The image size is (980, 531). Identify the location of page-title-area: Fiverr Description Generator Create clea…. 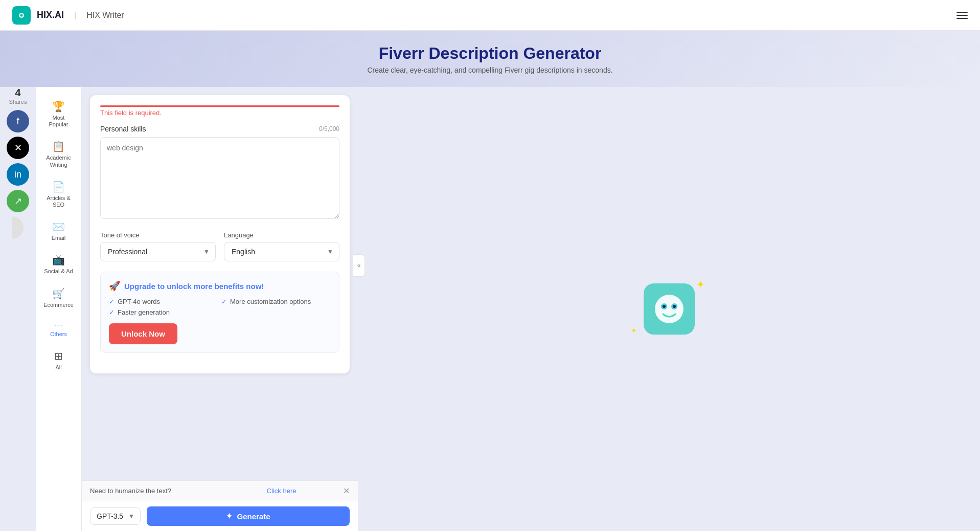
(490, 59).